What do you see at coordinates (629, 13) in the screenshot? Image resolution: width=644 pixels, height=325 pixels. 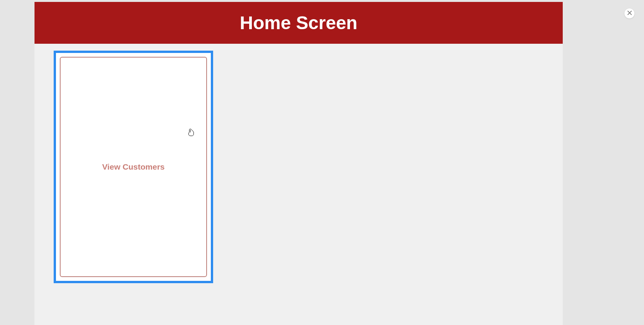 I see `close-icon` at bounding box center [629, 13].